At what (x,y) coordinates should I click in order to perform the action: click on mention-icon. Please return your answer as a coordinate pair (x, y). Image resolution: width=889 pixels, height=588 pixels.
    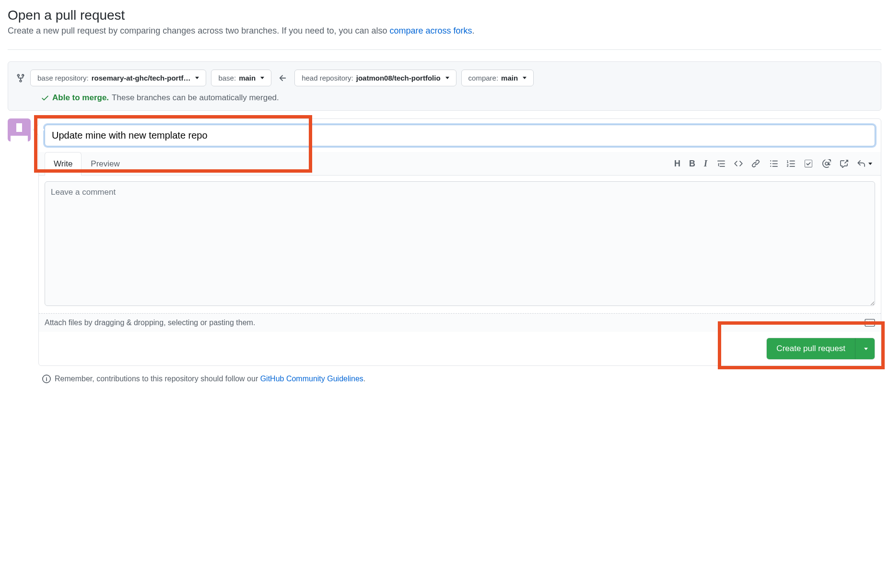
    Looking at the image, I should click on (827, 164).